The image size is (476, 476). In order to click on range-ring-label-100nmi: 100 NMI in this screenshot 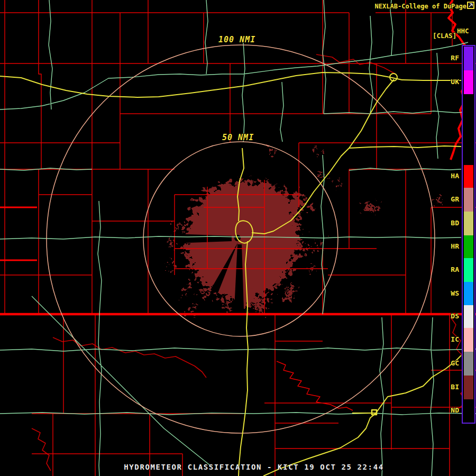, I will do `click(237, 40)`.